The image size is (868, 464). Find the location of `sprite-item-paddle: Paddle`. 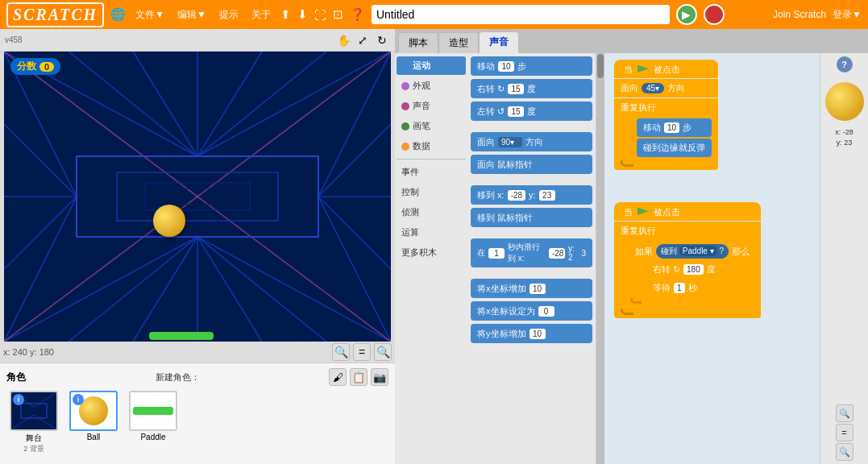

sprite-item-paddle: Paddle is located at coordinates (153, 422).